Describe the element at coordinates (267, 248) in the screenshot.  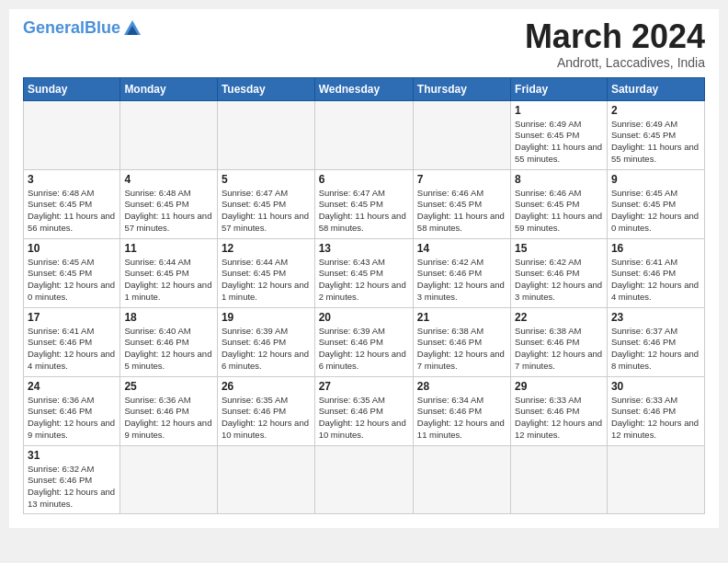
I see `day-number: 12` at that location.